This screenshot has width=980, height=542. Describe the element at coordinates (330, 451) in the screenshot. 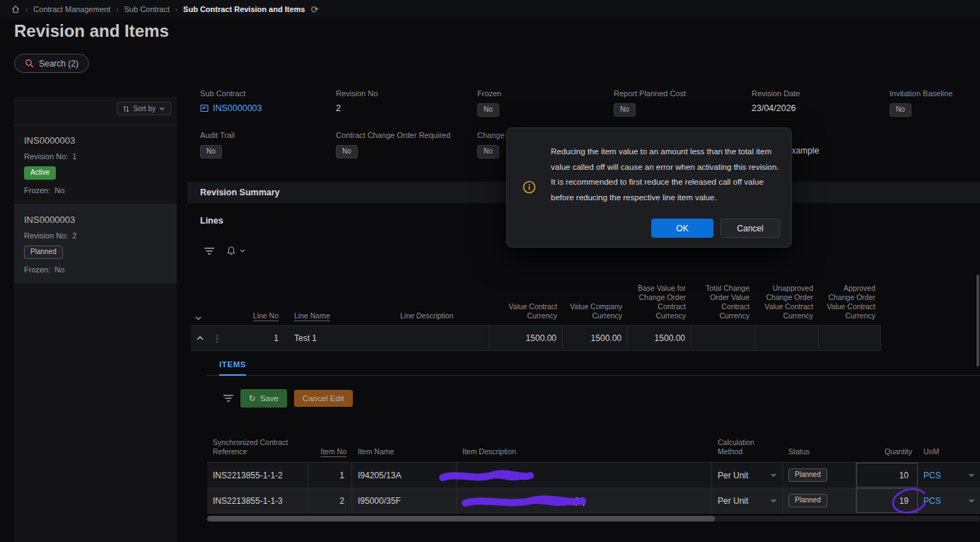

I see `col-item-no: Item No` at that location.